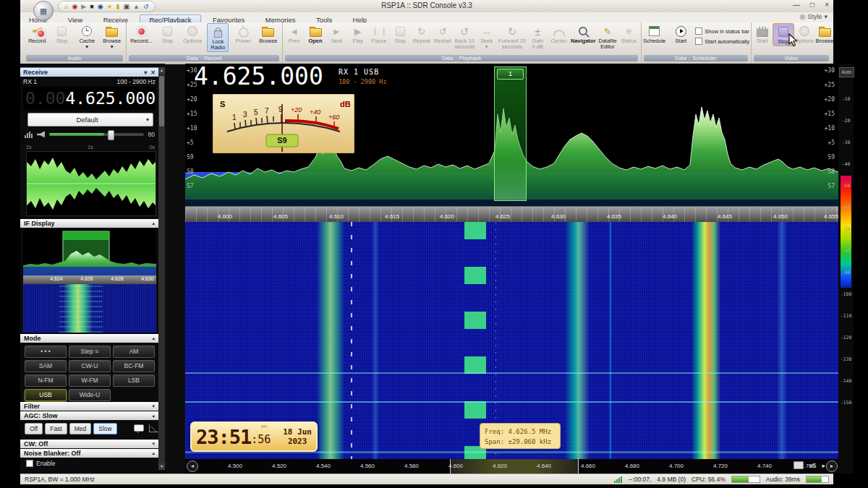 This screenshot has width=868, height=488. What do you see at coordinates (218, 38) in the screenshot?
I see `lock-radio-button: Lock Radio` at bounding box center [218, 38].